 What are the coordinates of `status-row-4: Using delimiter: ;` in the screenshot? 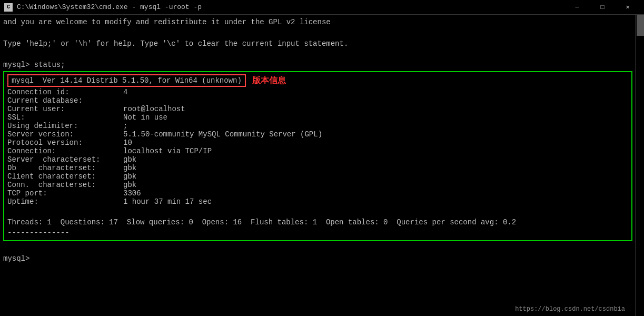 It's located at (318, 126).